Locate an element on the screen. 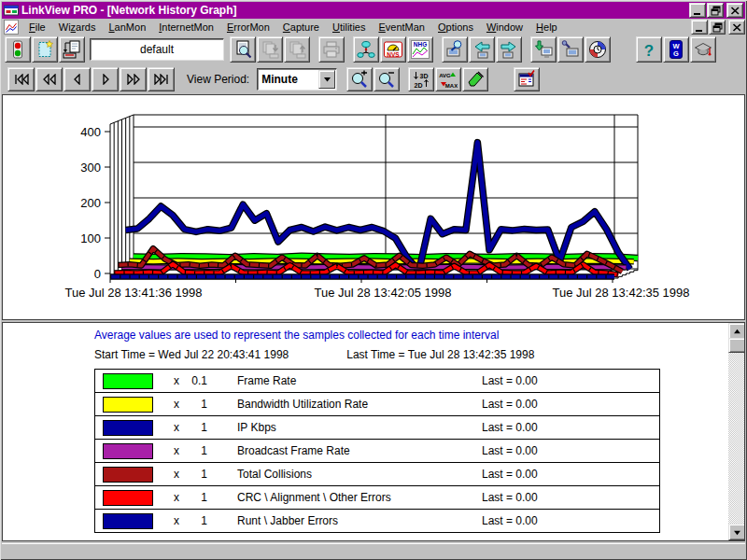  legend-row: x1Bandwidth Utilization RateLast = 0.00 is located at coordinates (377, 405).